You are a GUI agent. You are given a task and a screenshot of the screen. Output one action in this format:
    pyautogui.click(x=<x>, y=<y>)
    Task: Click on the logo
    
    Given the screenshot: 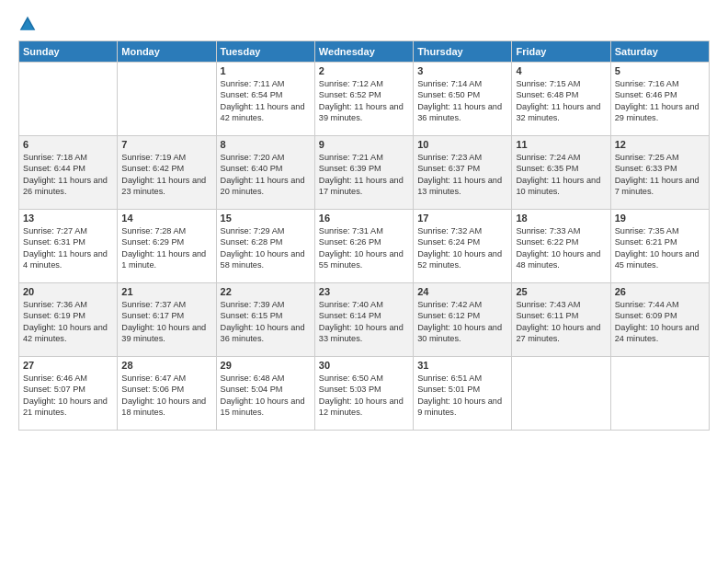 What is the action you would take?
    pyautogui.click(x=29, y=24)
    